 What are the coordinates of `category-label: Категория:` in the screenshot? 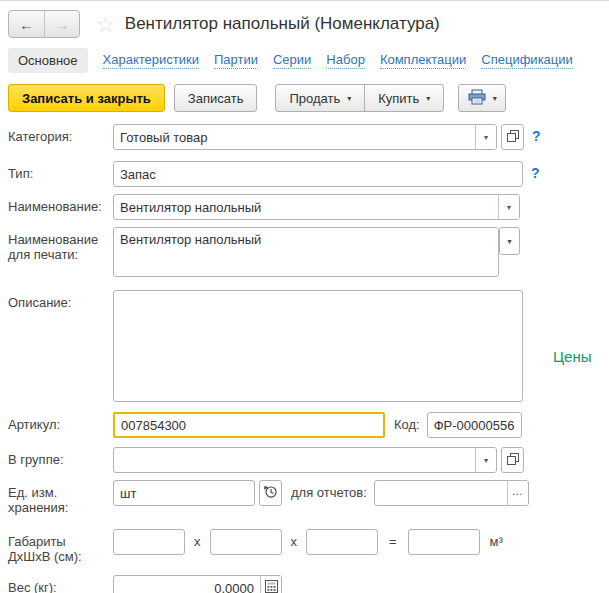 It's located at (60, 134).